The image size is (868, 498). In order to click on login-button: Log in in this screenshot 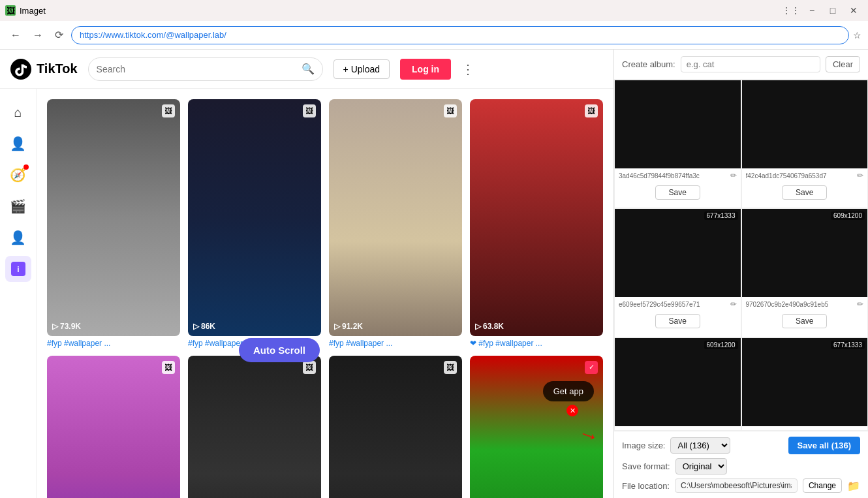, I will do `click(426, 69)`.